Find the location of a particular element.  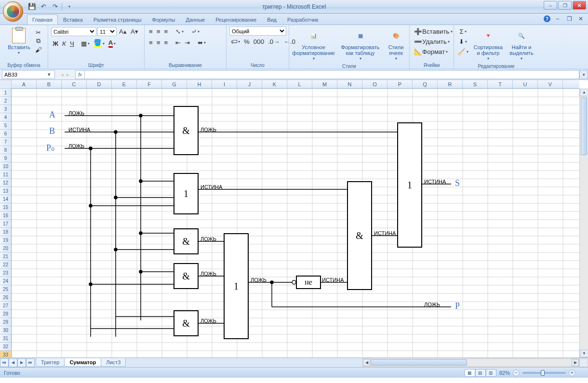

qat-customize is located at coordinates (69, 7).